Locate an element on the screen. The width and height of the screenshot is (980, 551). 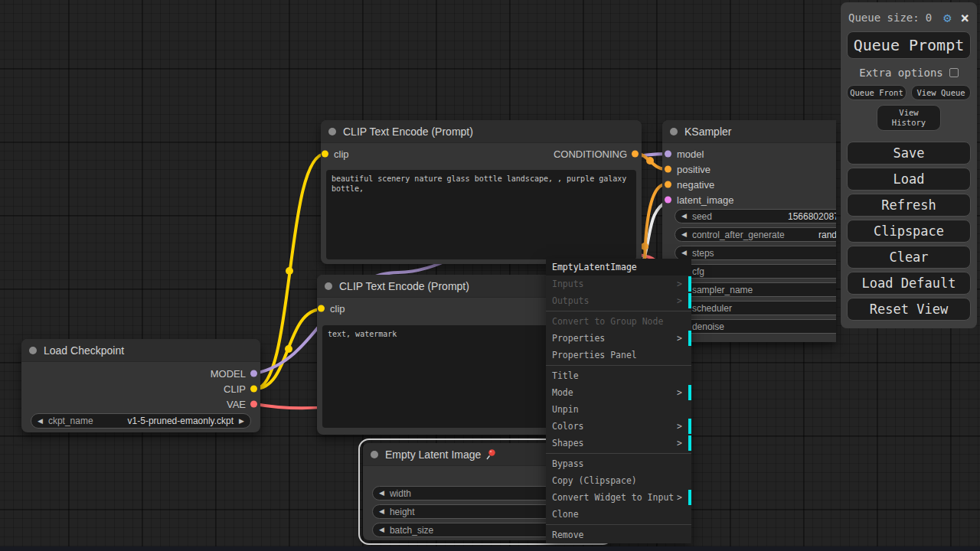
cfg-widget: ◀ cfg is located at coordinates (755, 271).